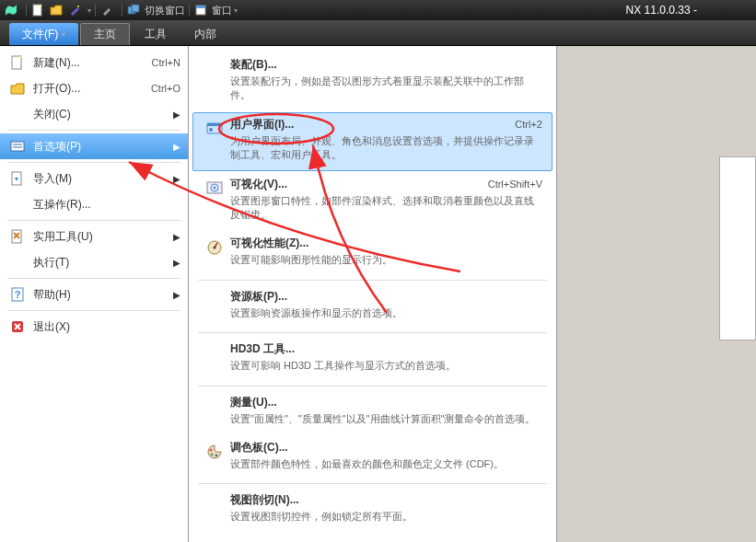 This screenshot has height=542, width=756. Describe the element at coordinates (103, 147) in the screenshot. I see `menu-label: 首选项(P)` at that location.